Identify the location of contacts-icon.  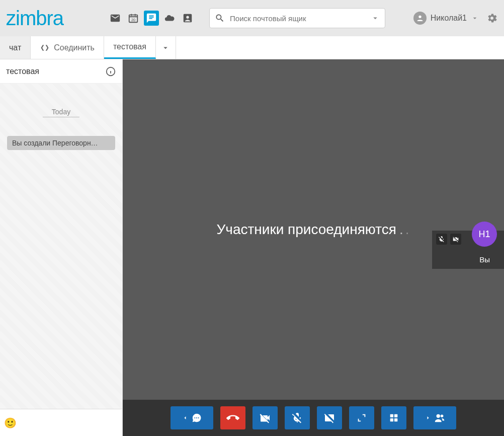
(188, 18).